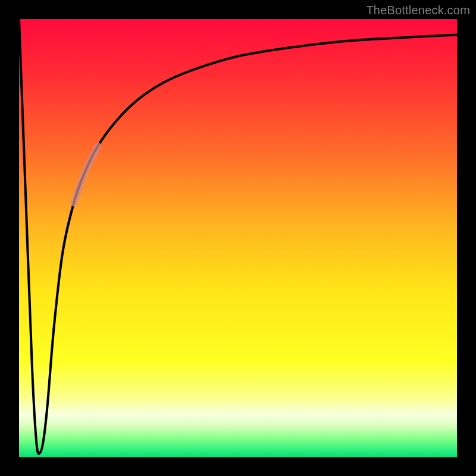 This screenshot has height=476, width=476. What do you see at coordinates (418, 10) in the screenshot?
I see `watermark-text: TheBottleneck.com` at bounding box center [418, 10].